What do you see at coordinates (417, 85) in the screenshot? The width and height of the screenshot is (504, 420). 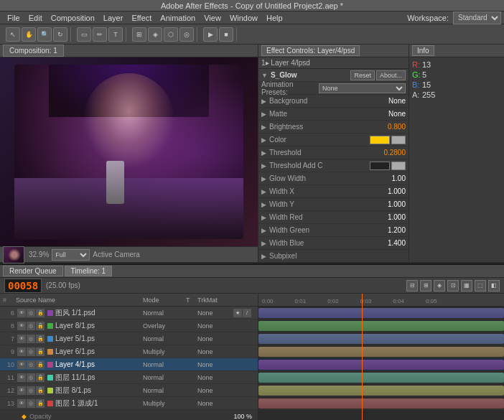 I see `b-label: B:` at bounding box center [417, 85].